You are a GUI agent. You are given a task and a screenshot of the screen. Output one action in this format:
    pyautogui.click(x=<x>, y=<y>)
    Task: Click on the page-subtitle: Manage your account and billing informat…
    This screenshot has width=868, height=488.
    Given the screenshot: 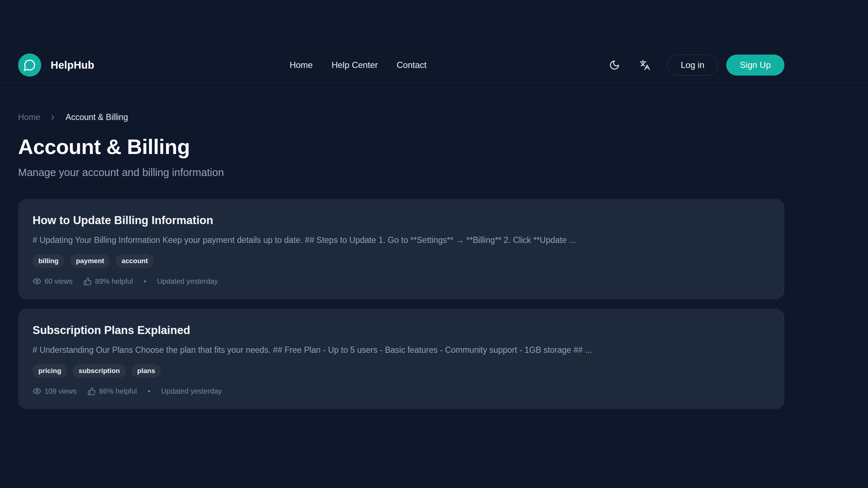 What is the action you would take?
    pyautogui.click(x=401, y=173)
    